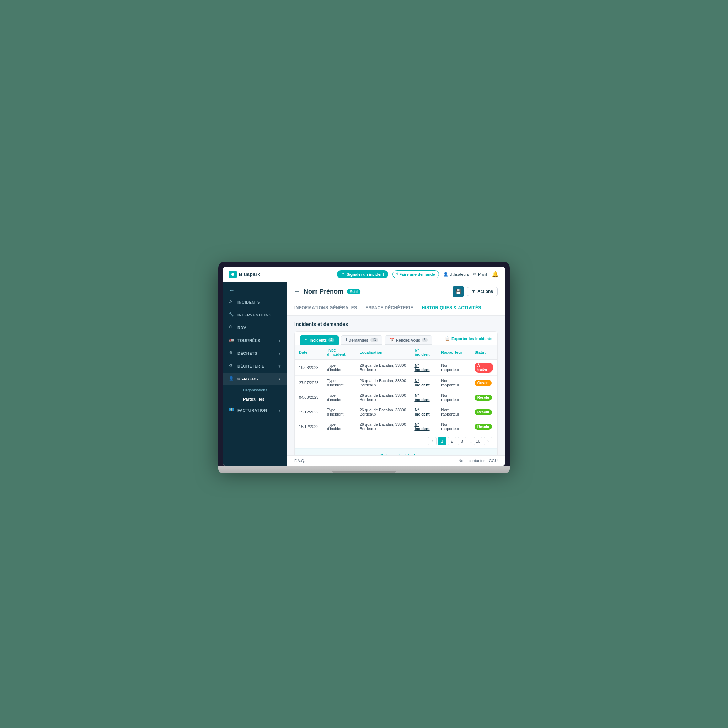 This screenshot has height=728, width=728. Describe the element at coordinates (255, 328) in the screenshot. I see `sidebar-item-rdv: ⏱ RDV` at that location.